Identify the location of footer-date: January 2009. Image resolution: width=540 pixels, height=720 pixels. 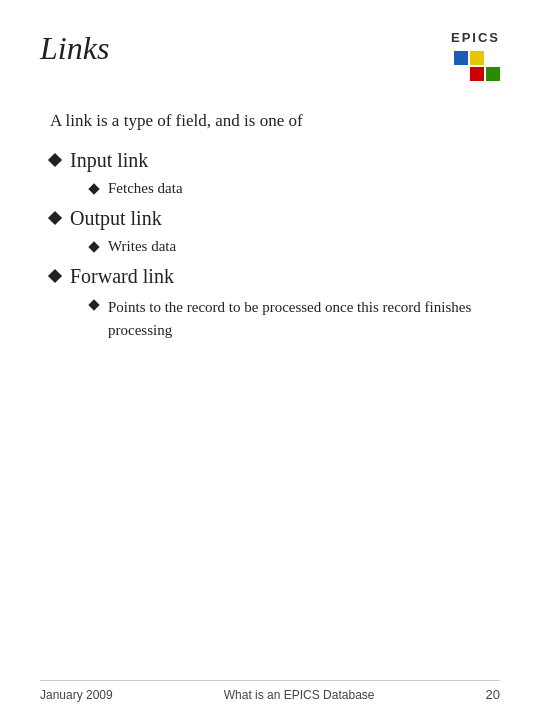
(76, 695).